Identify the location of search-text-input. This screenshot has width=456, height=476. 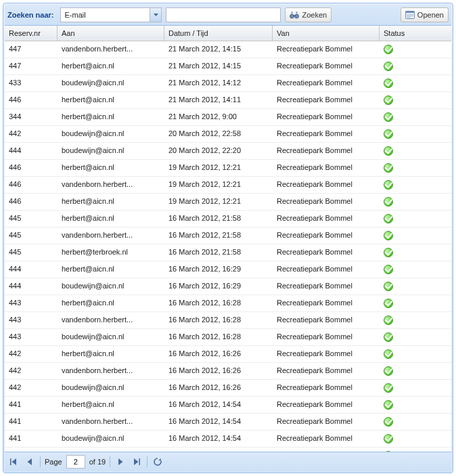
(223, 15).